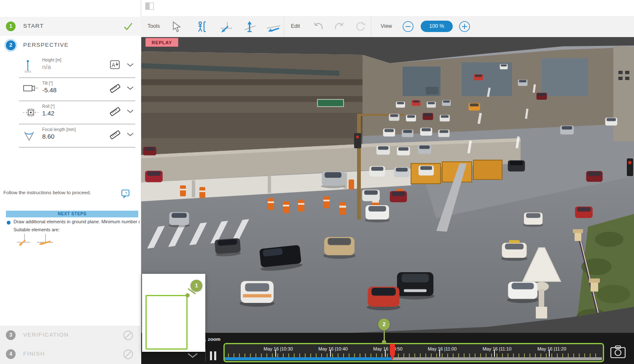  I want to click on vertical-line-tool-icon, so click(250, 27).